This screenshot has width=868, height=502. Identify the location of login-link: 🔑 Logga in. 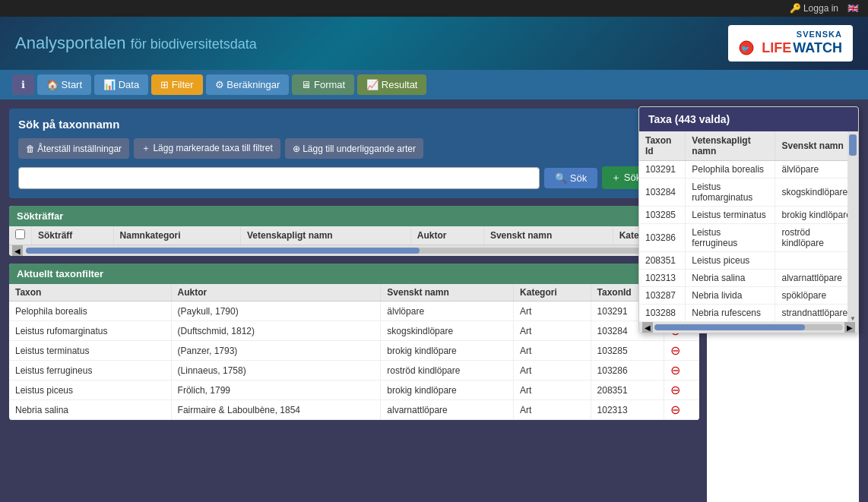
(814, 8).